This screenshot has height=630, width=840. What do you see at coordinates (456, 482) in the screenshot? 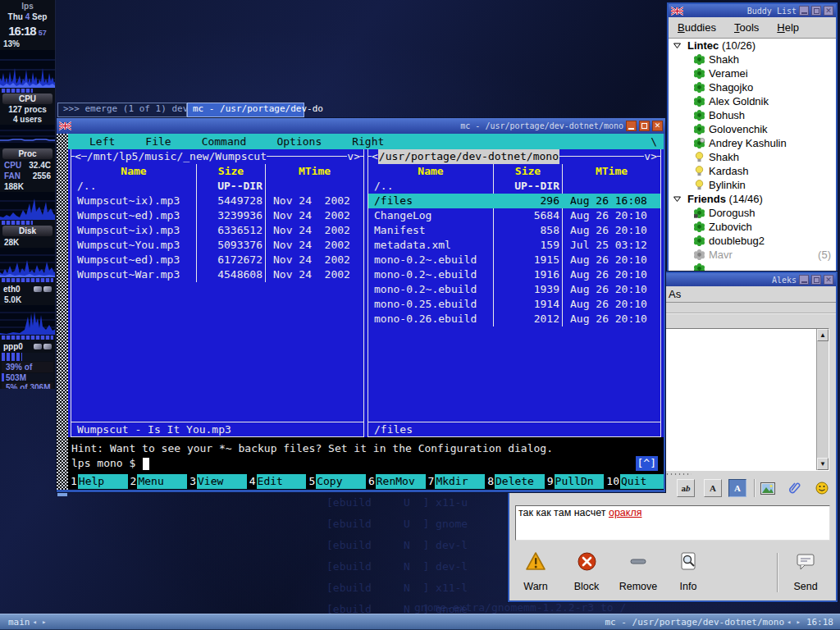
I see `fkey-mkdir: 7Mkdir` at bounding box center [456, 482].